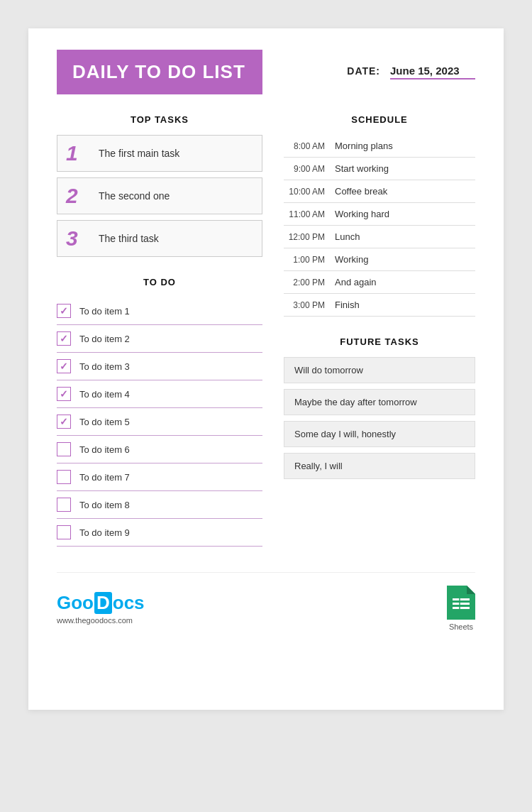  I want to click on todo-item-9: To do item 9, so click(160, 532).